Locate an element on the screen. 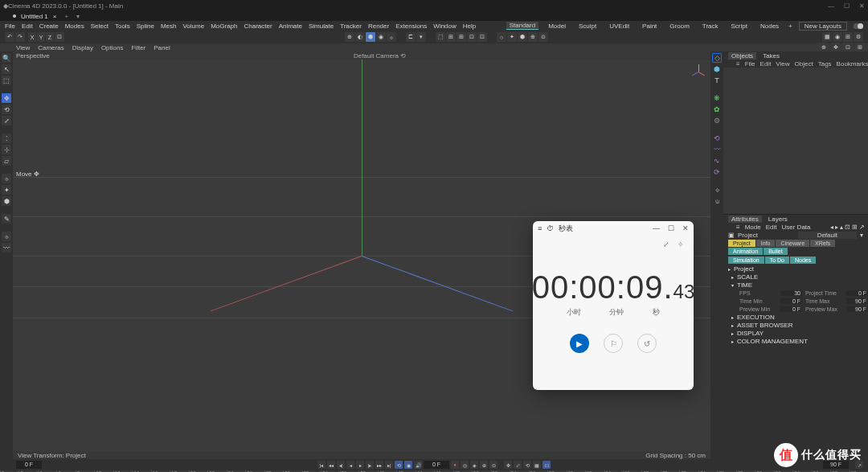  cursor-icon: ↖ is located at coordinates (6, 69).